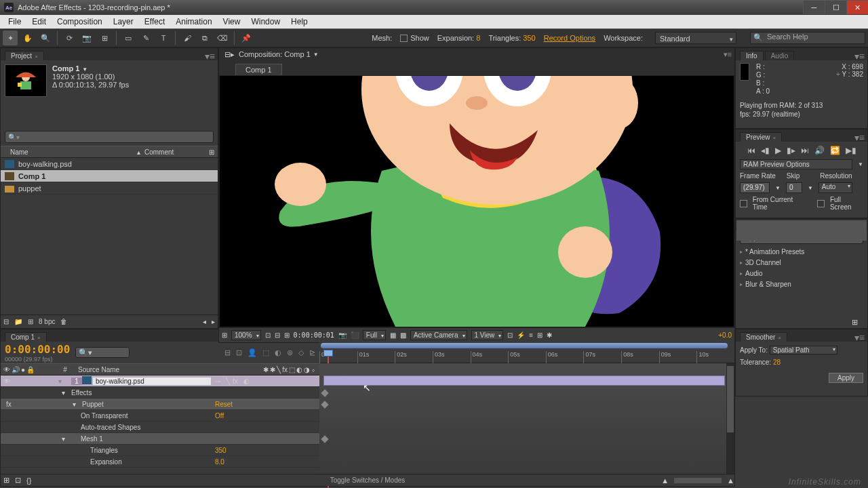 The height and width of the screenshot is (488, 868). What do you see at coordinates (342, 335) in the screenshot?
I see `snapshot-icon: 📷` at bounding box center [342, 335].